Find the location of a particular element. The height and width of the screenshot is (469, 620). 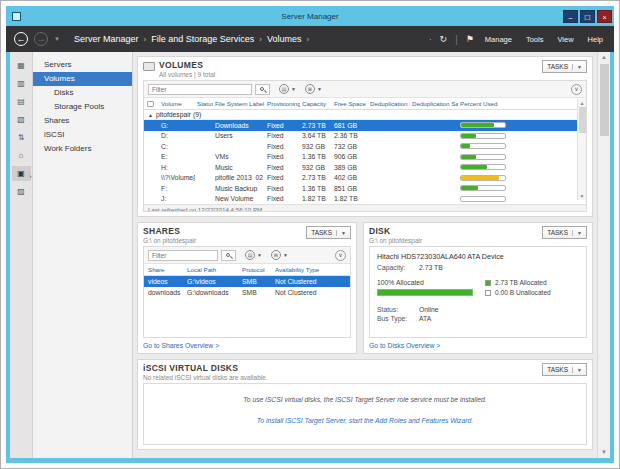

menu-view: View is located at coordinates (565, 40).